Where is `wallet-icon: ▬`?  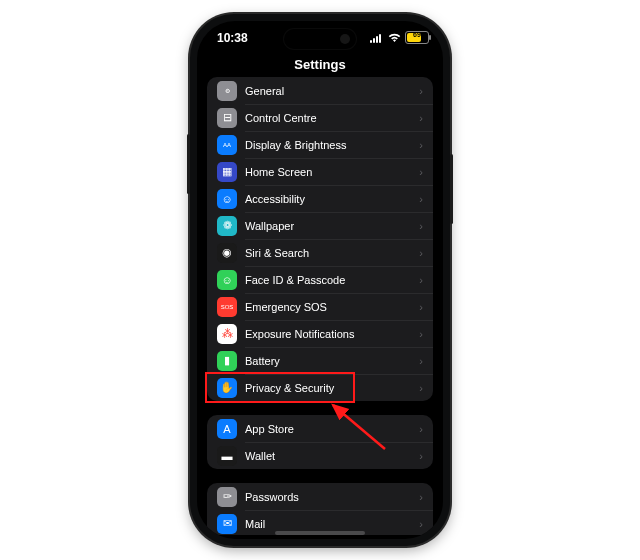 wallet-icon: ▬ is located at coordinates (227, 456).